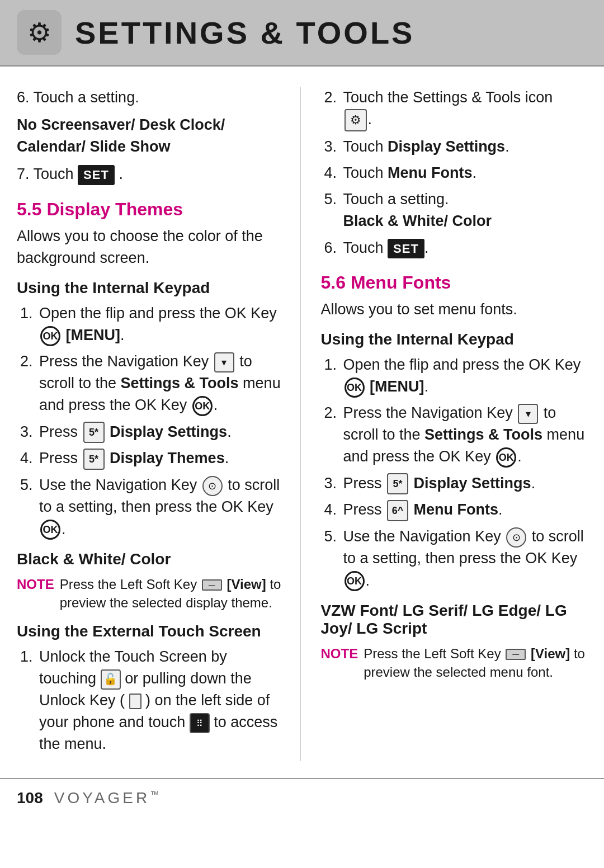 The image size is (604, 868). What do you see at coordinates (506, 457) in the screenshot?
I see `ok-key-icon-r2: OK` at bounding box center [506, 457].